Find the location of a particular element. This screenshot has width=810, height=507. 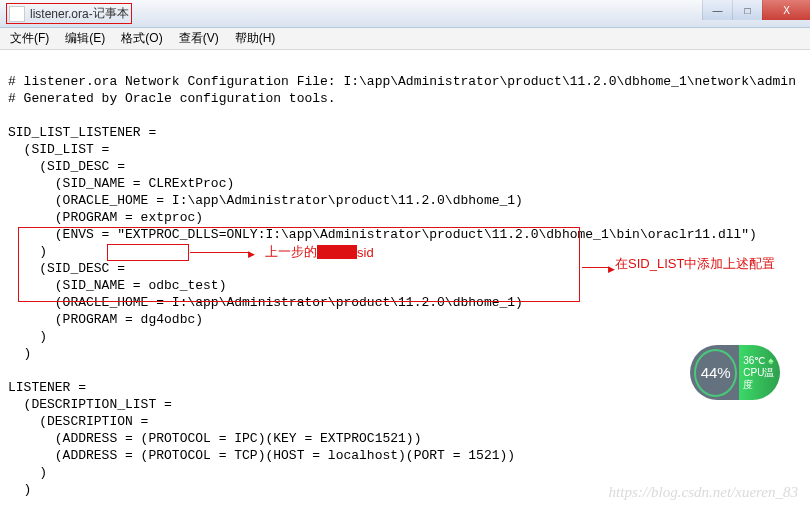

gauge-percent: 44% is located at coordinates (716, 373).